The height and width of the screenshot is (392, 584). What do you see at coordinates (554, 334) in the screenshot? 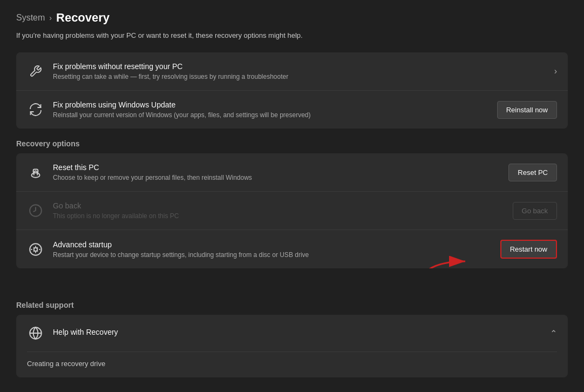
I see `collapse-icon: ⌃` at bounding box center [554, 334].